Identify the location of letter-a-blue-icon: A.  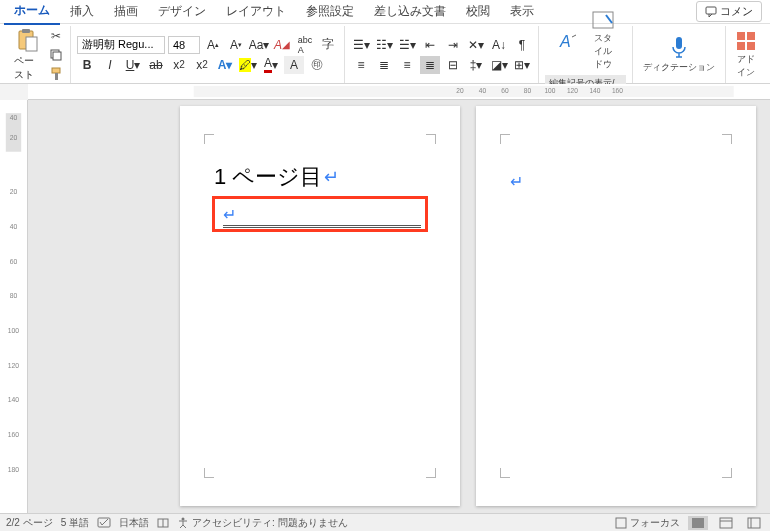
(568, 41).